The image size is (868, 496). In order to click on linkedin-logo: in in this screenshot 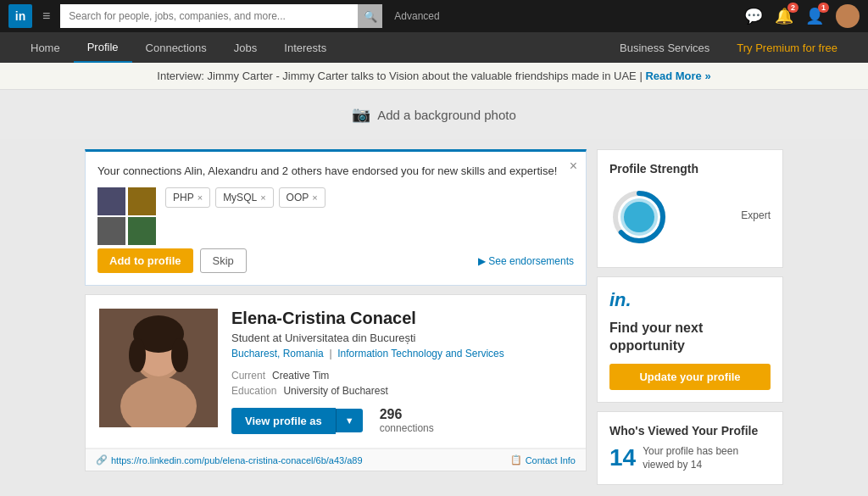, I will do `click(20, 16)`.